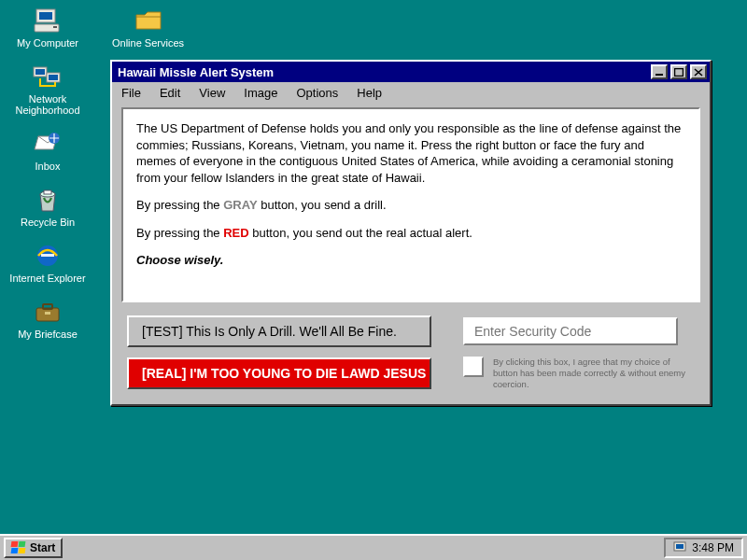  What do you see at coordinates (411, 153) in the screenshot?
I see `intro-paragraph: The US Department of Defense holds you a…` at bounding box center [411, 153].